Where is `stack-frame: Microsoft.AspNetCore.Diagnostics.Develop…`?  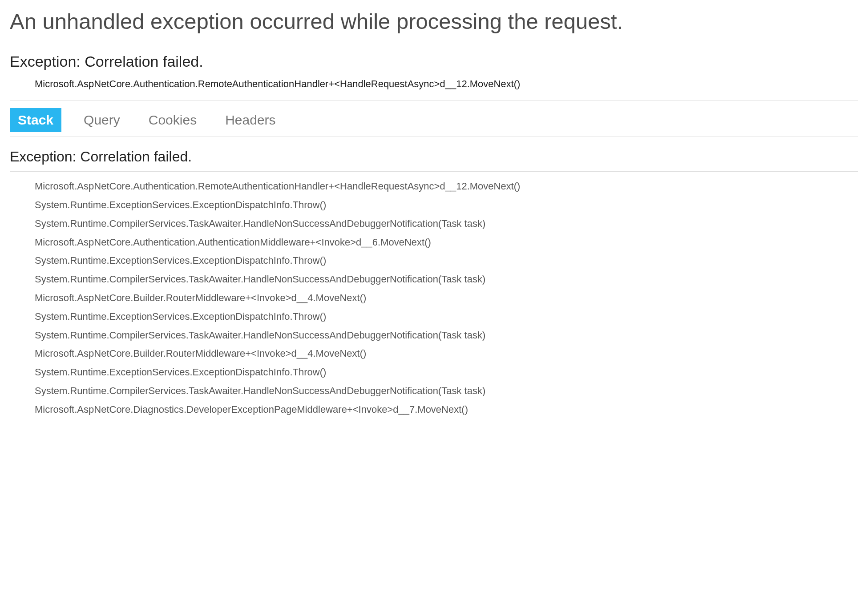 stack-frame: Microsoft.AspNetCore.Diagnostics.Develop… is located at coordinates (447, 410).